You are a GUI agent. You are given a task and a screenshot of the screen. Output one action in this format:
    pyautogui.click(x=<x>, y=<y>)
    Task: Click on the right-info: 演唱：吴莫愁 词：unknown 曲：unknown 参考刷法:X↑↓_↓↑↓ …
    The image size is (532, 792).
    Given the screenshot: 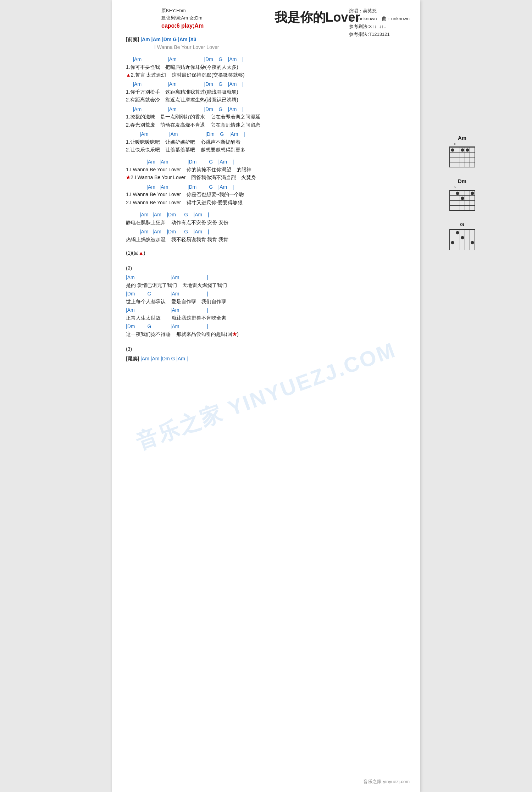 What is the action you would take?
    pyautogui.click(x=379, y=23)
    